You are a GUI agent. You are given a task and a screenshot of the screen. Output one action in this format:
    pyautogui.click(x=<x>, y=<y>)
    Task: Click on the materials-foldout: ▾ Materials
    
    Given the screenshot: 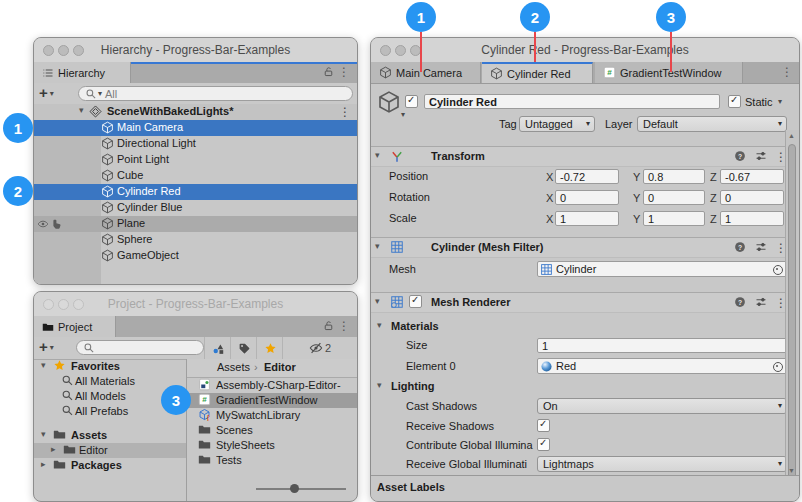 What is the action you would take?
    pyautogui.click(x=578, y=327)
    